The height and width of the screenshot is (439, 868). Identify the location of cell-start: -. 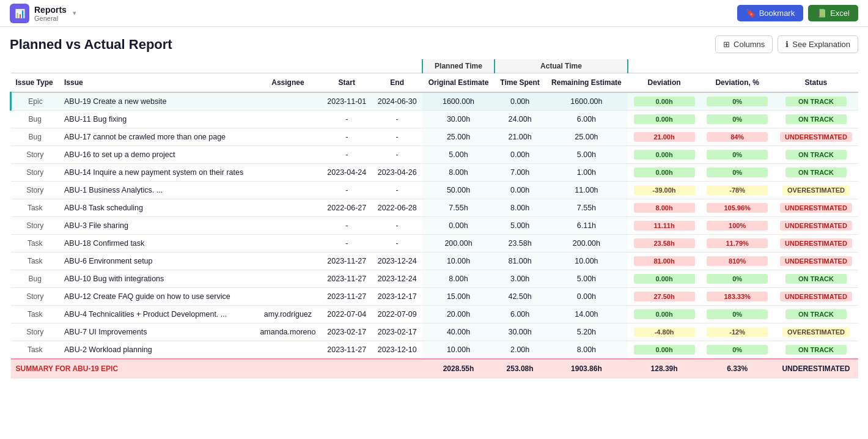
(347, 137).